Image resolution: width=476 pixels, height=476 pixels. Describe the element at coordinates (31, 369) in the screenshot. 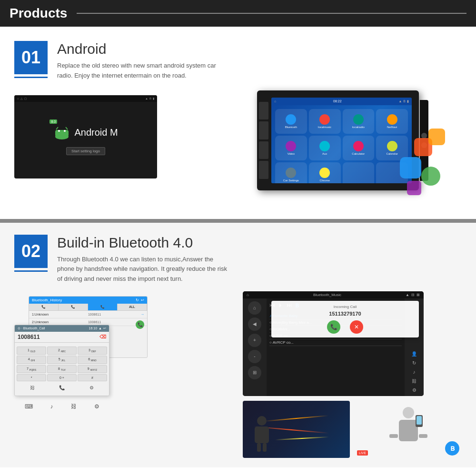

I see `key-7: 7 PQRS` at that location.